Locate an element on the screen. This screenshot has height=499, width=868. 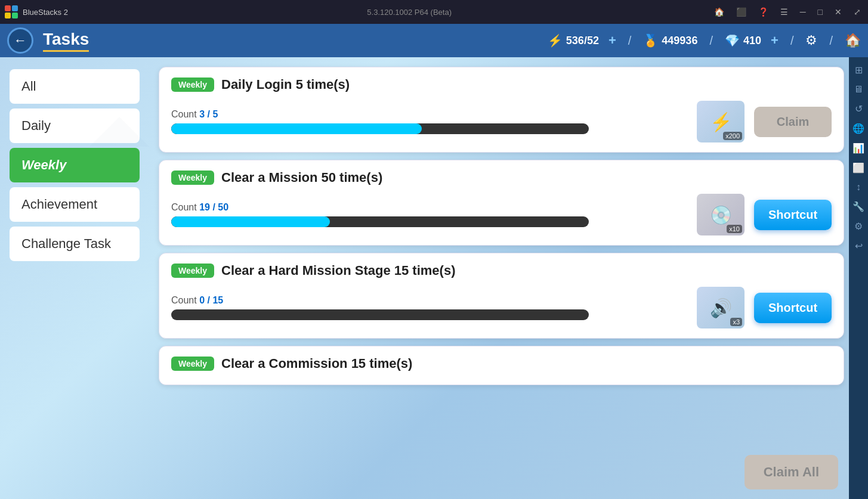
task-count-area-1: Count 3 / 5 is located at coordinates (430, 122).